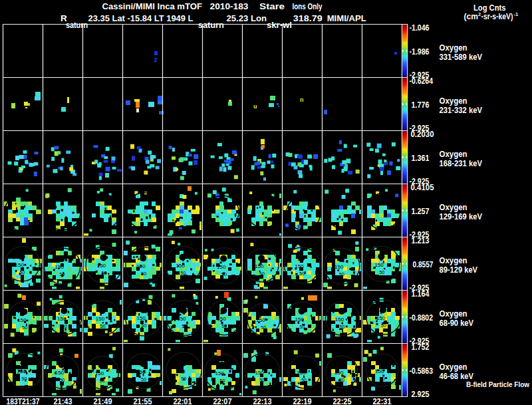 The image size is (532, 405). What do you see at coordinates (279, 25) in the screenshot?
I see `svg-text: skr-wl` at bounding box center [279, 25].